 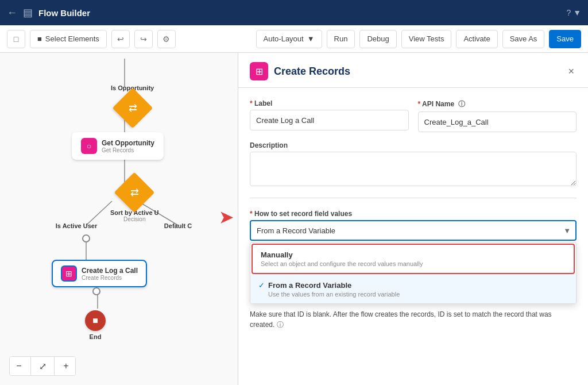 What do you see at coordinates (42, 366) in the screenshot?
I see `zoom-fit-button: ⤢` at bounding box center [42, 366].